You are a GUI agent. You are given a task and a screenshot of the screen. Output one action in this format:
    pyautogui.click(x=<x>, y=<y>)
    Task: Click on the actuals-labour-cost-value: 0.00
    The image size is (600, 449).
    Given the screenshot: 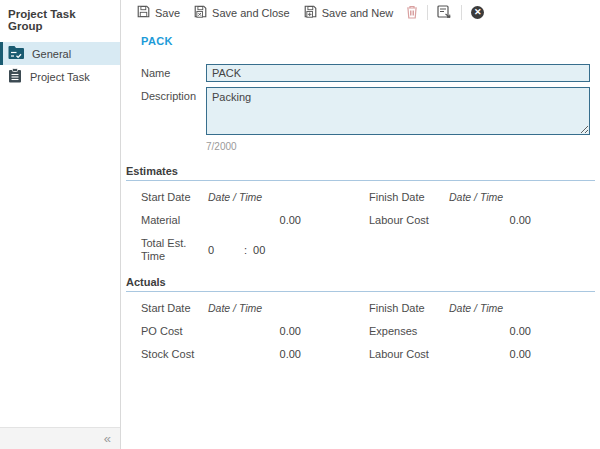 What is the action you would take?
    pyautogui.click(x=490, y=354)
    